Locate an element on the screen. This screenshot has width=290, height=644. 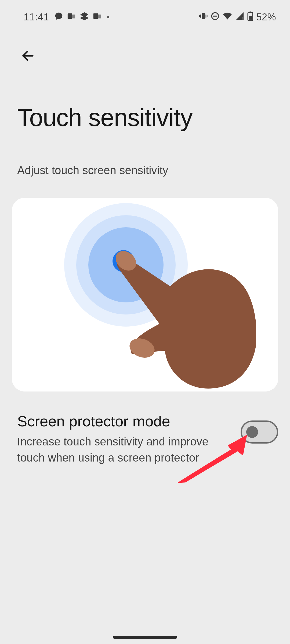
more-notifications-dot is located at coordinates (108, 17).